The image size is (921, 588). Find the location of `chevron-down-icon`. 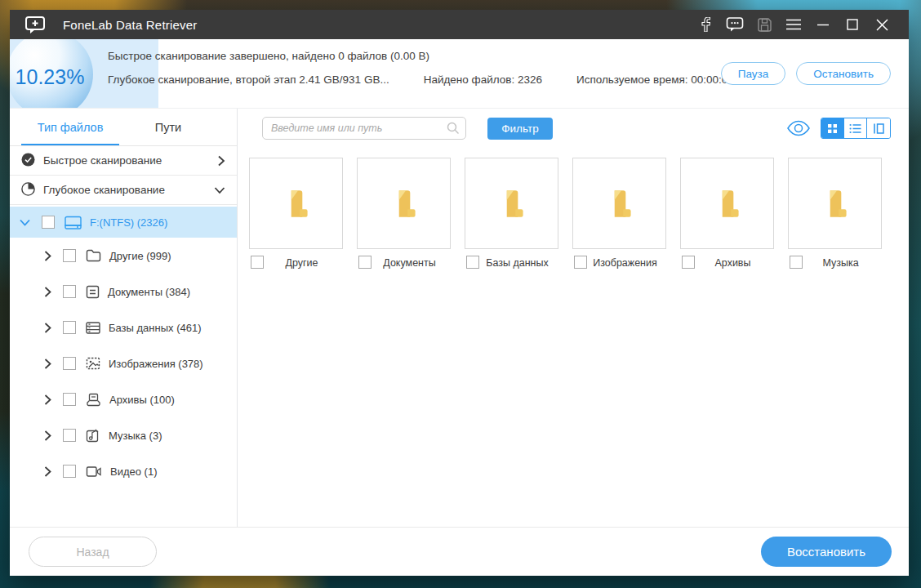

chevron-down-icon is located at coordinates (220, 190).